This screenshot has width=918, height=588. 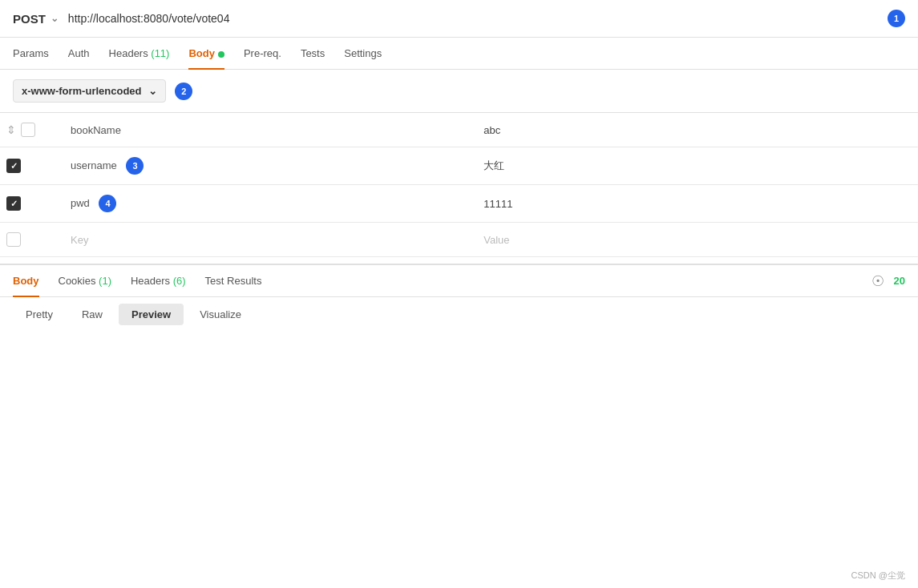 What do you see at coordinates (14, 166) in the screenshot?
I see `row-checkbox-1: ✓` at bounding box center [14, 166].